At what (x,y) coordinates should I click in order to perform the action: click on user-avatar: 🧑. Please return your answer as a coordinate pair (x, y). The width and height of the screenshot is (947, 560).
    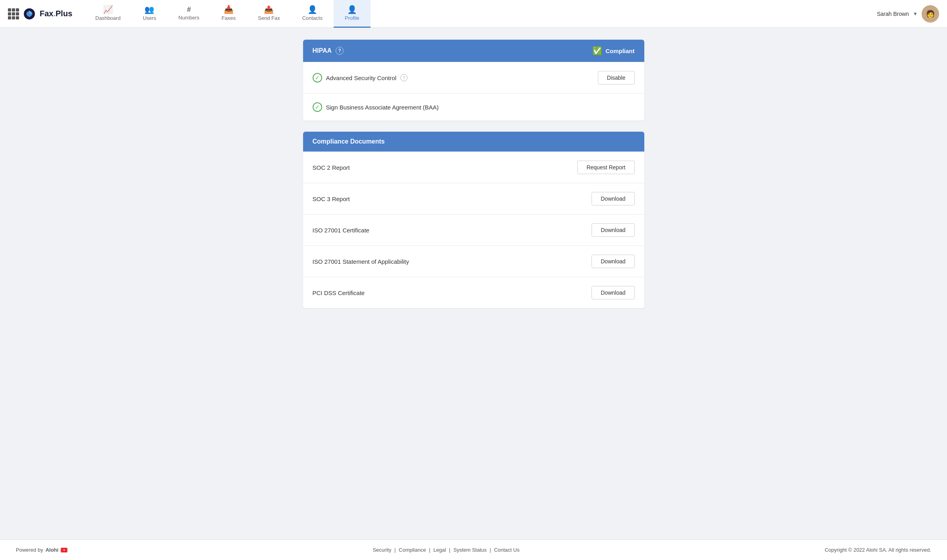
    Looking at the image, I should click on (930, 14).